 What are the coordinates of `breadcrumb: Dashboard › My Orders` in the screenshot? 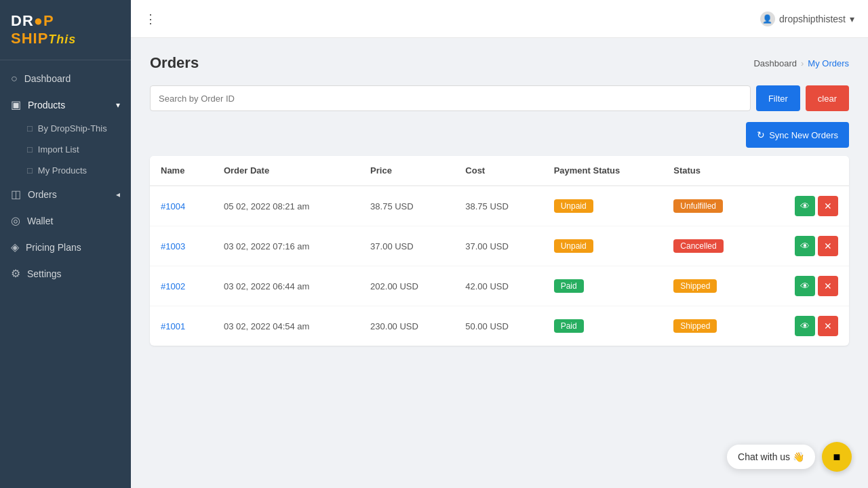 It's located at (802, 64).